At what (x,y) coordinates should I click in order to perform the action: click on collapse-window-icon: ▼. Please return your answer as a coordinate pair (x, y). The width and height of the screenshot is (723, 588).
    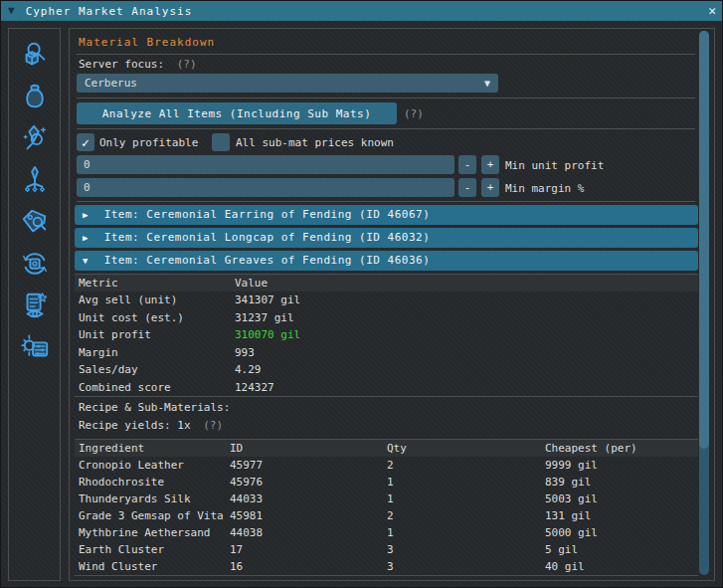
    Looking at the image, I should click on (12, 11).